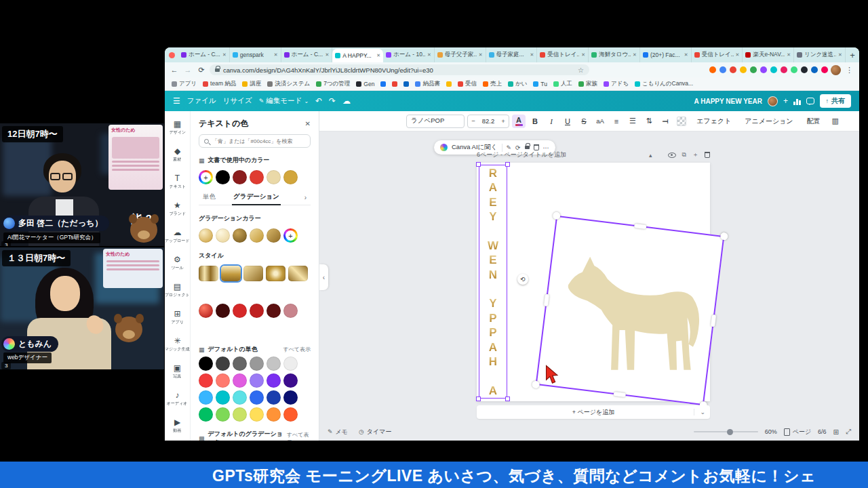 This screenshot has height=488, width=868. Describe the element at coordinates (633, 121) in the screenshot. I see `list-button: ☰` at that location.